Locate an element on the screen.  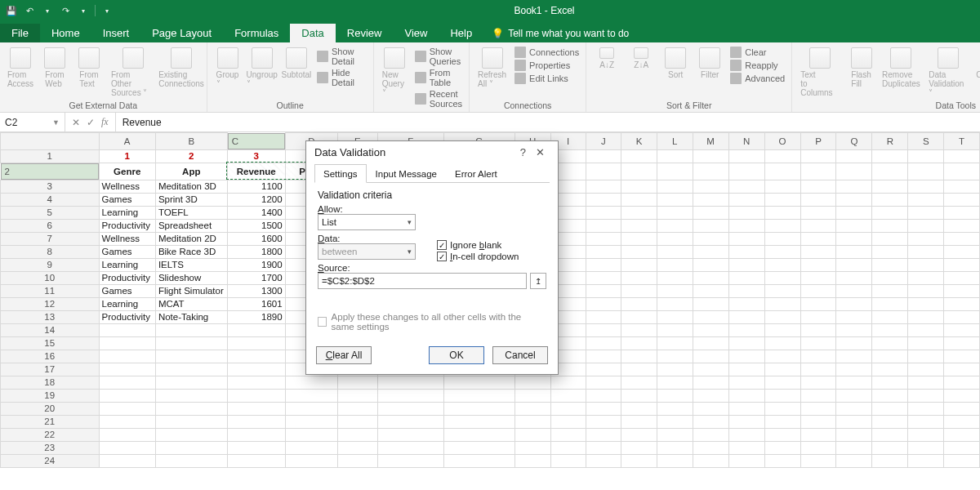
column-header: J is located at coordinates (603, 142).